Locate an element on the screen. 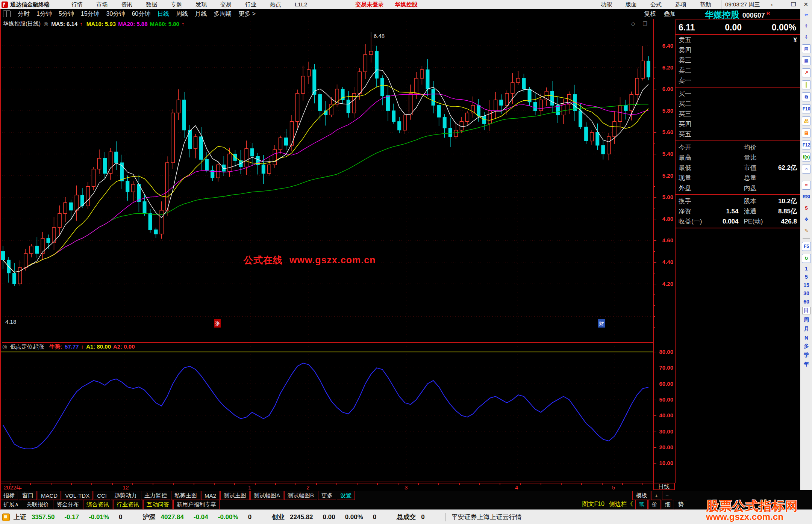 The height and width of the screenshot is (524, 812). info-tab: 综合资讯 is located at coordinates (98, 505).